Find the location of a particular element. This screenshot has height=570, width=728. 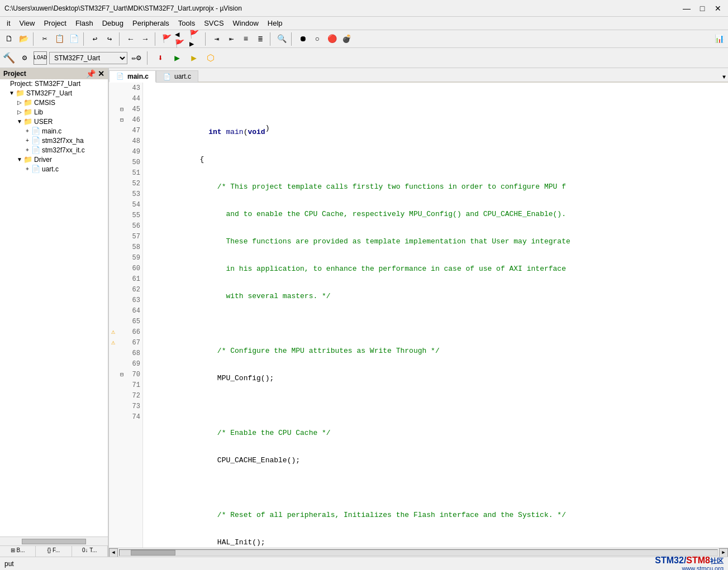

forward-btn: → is located at coordinates (145, 39).